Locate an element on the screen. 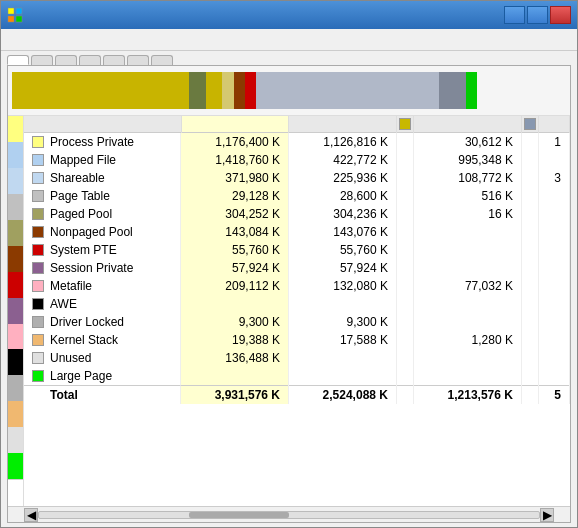  cell-total: 1,418,760 K is located at coordinates (234, 160).